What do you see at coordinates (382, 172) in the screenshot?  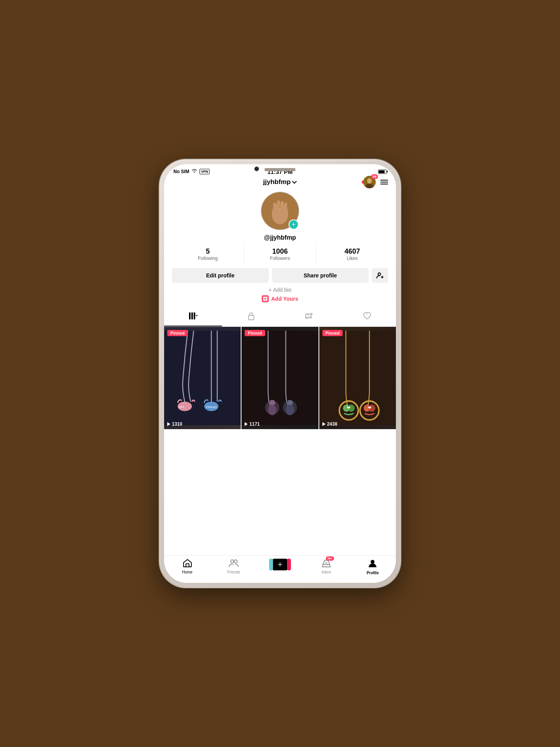 I see `status-right` at bounding box center [382, 172].